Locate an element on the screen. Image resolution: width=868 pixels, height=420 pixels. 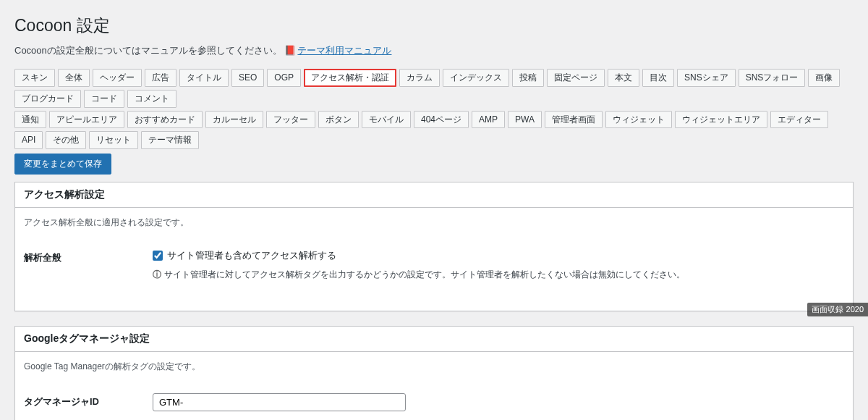
tab-item: インデックス is located at coordinates (476, 78).